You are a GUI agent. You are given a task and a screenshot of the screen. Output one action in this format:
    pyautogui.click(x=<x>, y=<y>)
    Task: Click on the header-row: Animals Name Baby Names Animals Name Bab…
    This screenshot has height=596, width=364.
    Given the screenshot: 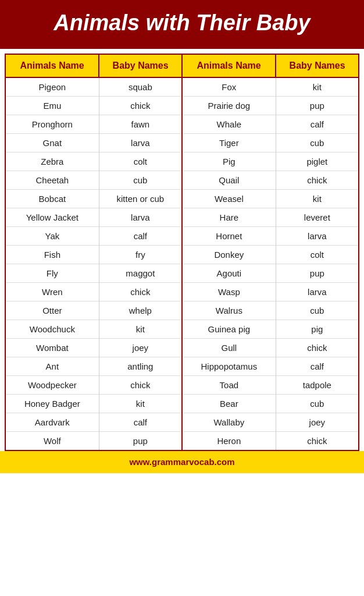 What is the action you would take?
    pyautogui.click(x=182, y=66)
    